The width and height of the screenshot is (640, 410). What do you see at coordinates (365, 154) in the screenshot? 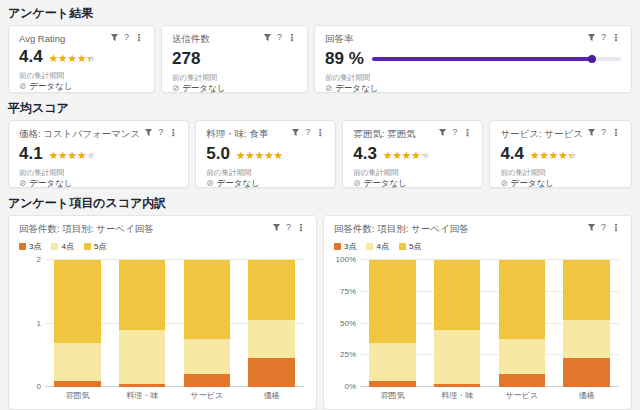
I see `kpi-value: 4.3` at bounding box center [365, 154].